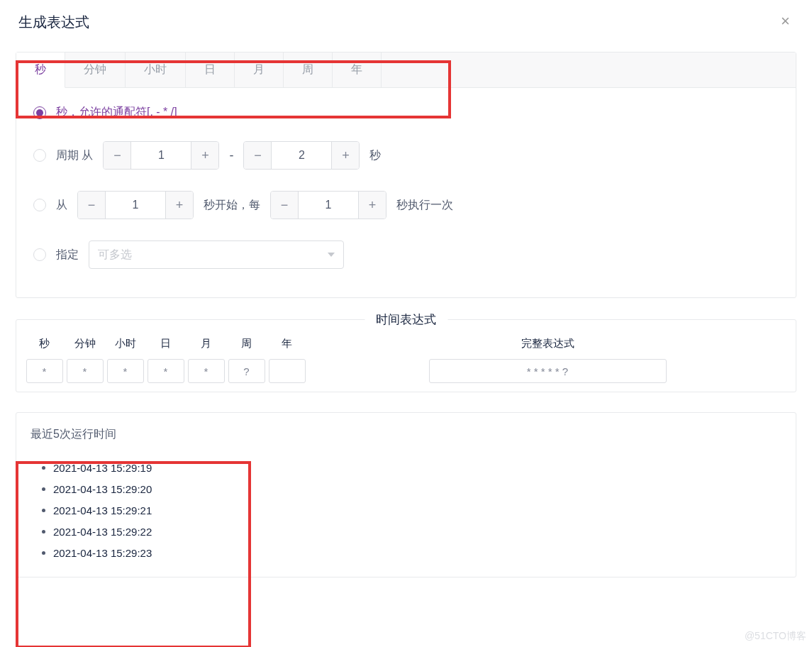  What do you see at coordinates (301, 155) in the screenshot?
I see `cycle-to-input` at bounding box center [301, 155].